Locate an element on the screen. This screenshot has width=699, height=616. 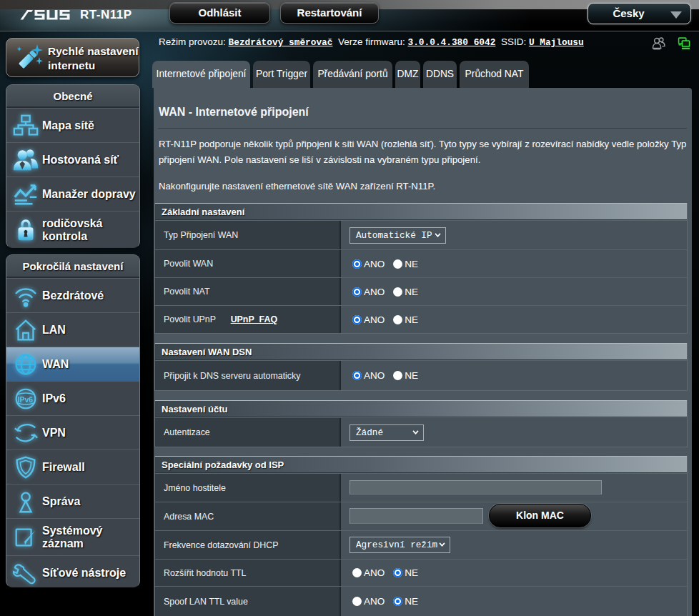
svg-text: IPv6 is located at coordinates (26, 399).